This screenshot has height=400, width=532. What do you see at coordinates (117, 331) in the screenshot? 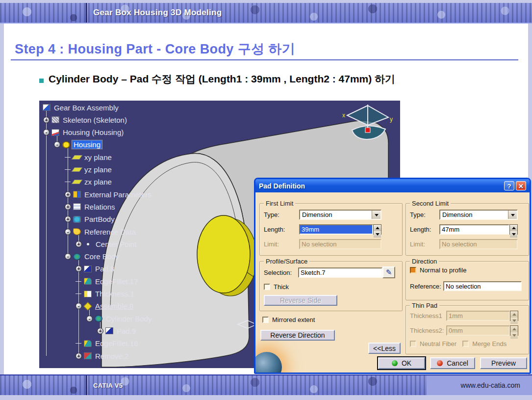
I see `tree-item-pad-9: +Pad.9` at bounding box center [117, 331].